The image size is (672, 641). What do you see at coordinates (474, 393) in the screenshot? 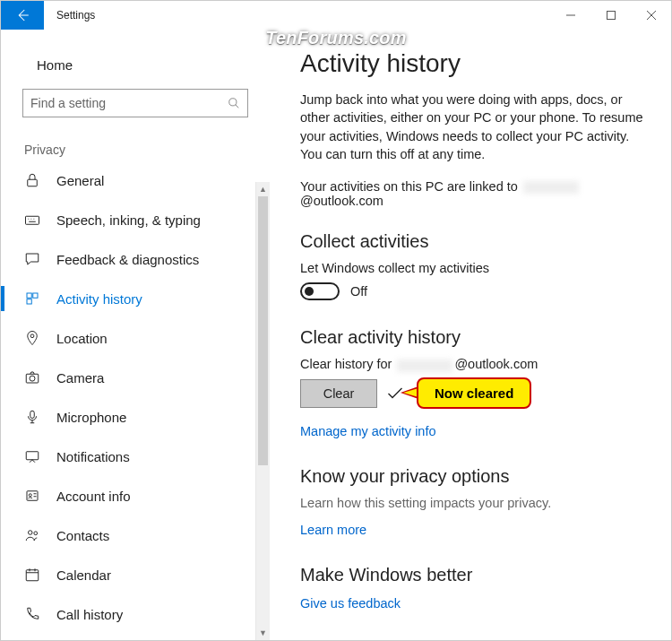
I see `annotation-text: Now cleared` at bounding box center [474, 393].